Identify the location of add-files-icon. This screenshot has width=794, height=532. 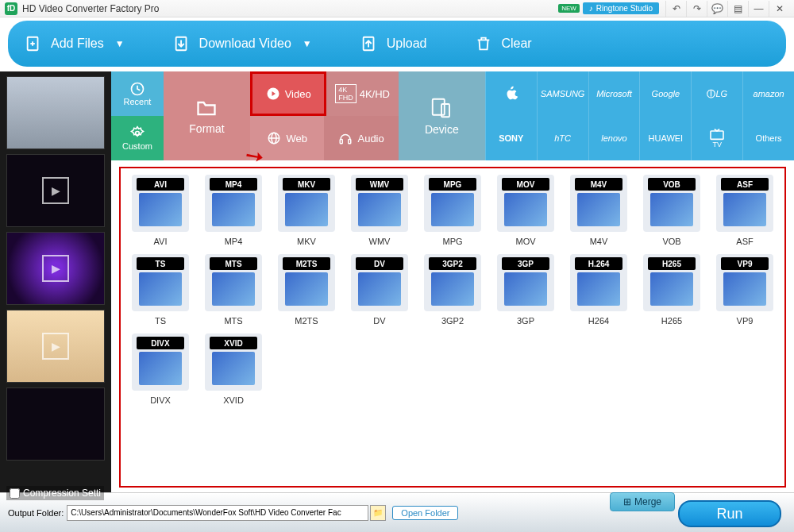
(33, 44).